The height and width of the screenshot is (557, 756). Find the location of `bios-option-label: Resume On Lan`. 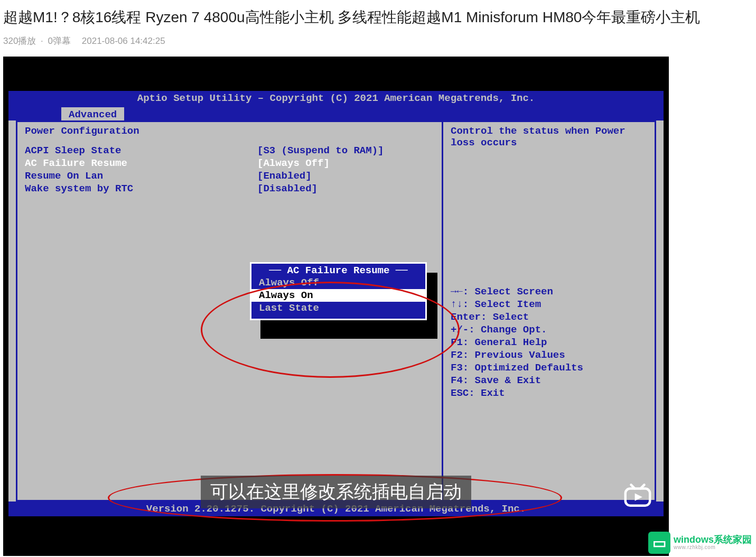

bios-option-label: Resume On Lan is located at coordinates (141, 176).